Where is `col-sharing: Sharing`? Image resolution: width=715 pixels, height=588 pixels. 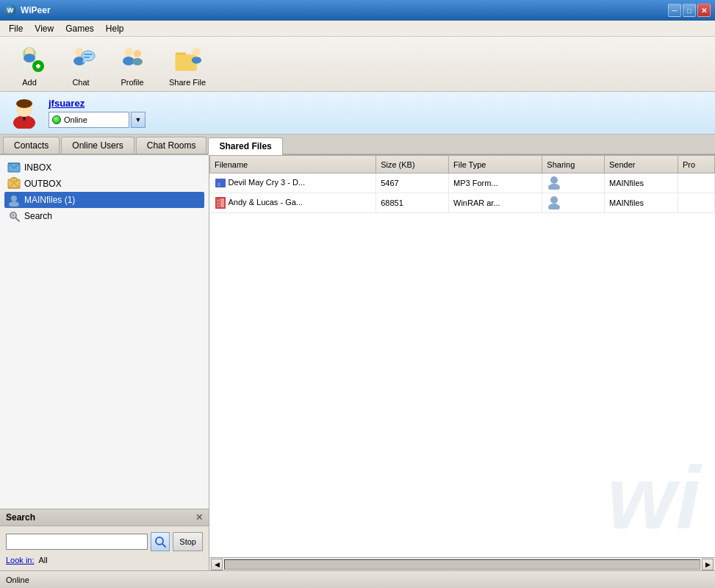
col-sharing: Sharing is located at coordinates (573, 165).